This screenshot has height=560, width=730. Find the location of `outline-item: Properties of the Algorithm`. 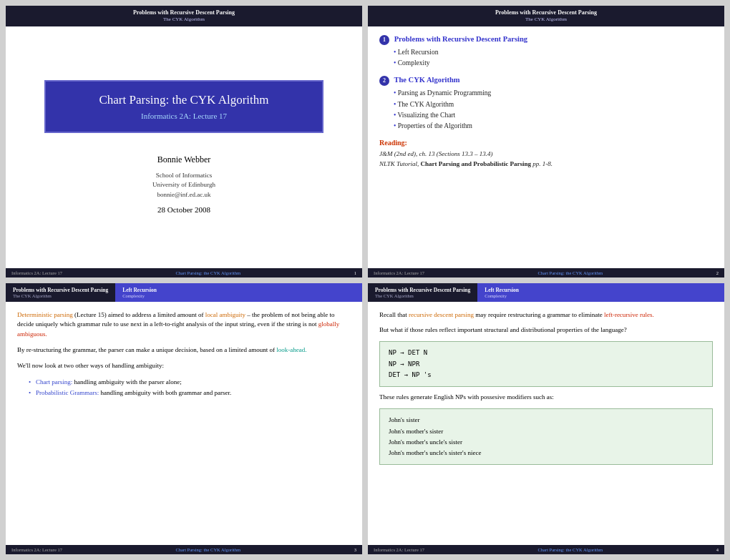

outline-item: Properties of the Algorithm is located at coordinates (553, 126).